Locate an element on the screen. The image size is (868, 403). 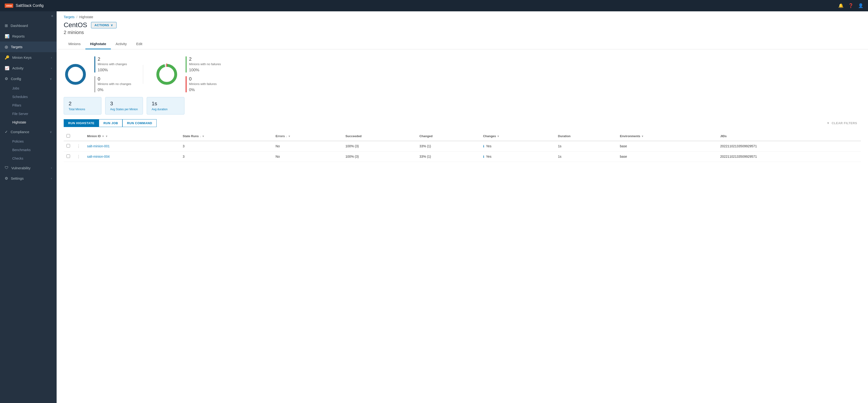
sidebar-item-reports: 📊 Reports is located at coordinates (28, 36).